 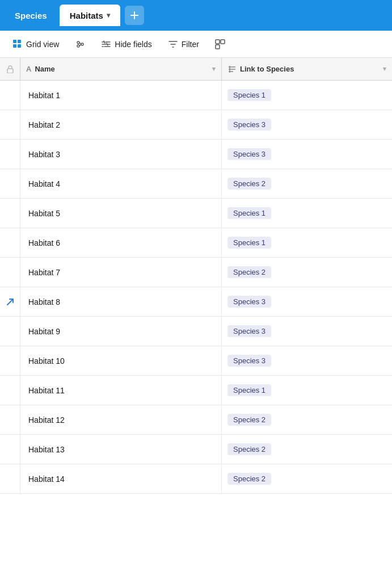 What do you see at coordinates (36, 44) in the screenshot?
I see `grid-view-button: Grid view` at bounding box center [36, 44].